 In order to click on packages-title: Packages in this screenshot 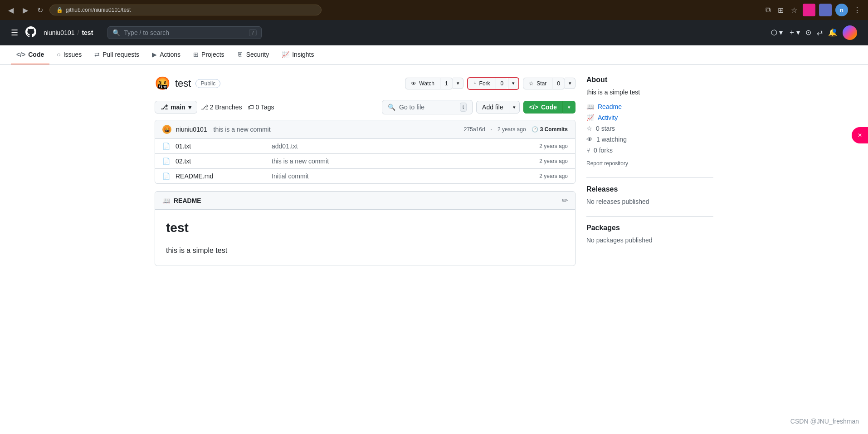, I will do `click(650, 228)`.